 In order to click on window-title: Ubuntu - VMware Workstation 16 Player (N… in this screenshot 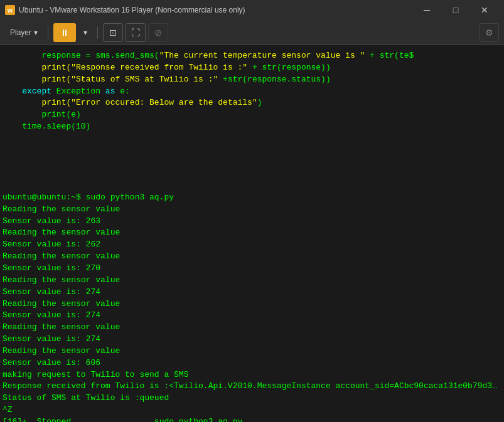, I will do `click(216, 10)`.